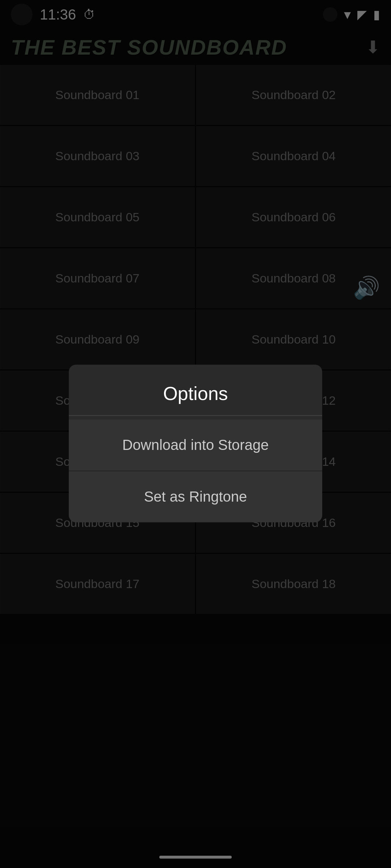 The height and width of the screenshot is (868, 391). Describe the element at coordinates (196, 390) in the screenshot. I see `options-title: Options` at that location.